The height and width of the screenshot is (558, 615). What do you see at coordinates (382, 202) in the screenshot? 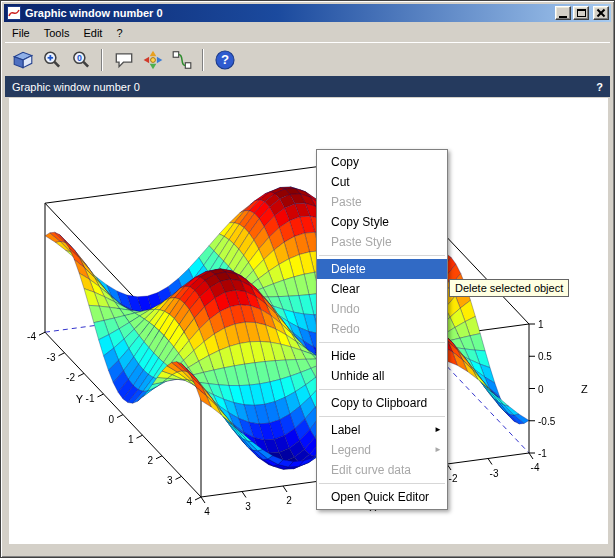
I see `context-menu-item-paste: Paste` at bounding box center [382, 202].